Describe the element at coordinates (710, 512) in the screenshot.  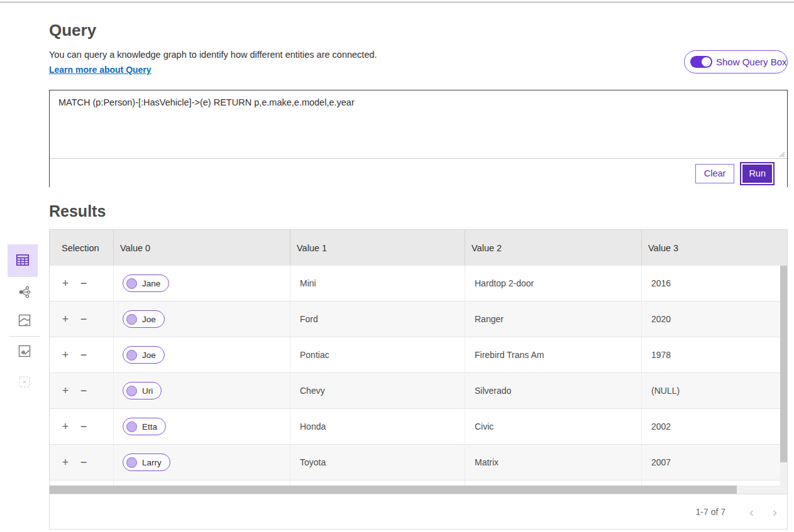
I see `pagination-count: 1-7 of 7` at that location.